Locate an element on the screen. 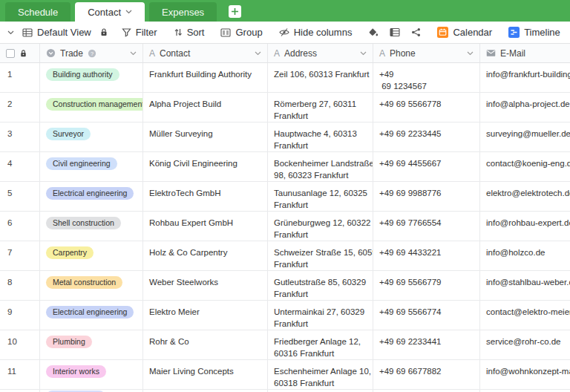  email-cell: info@holzco.de is located at coordinates (525, 255).